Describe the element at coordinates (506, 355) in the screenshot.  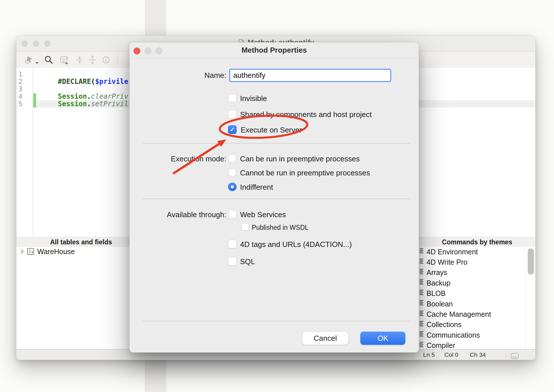
I see `statusbar-separator` at that location.